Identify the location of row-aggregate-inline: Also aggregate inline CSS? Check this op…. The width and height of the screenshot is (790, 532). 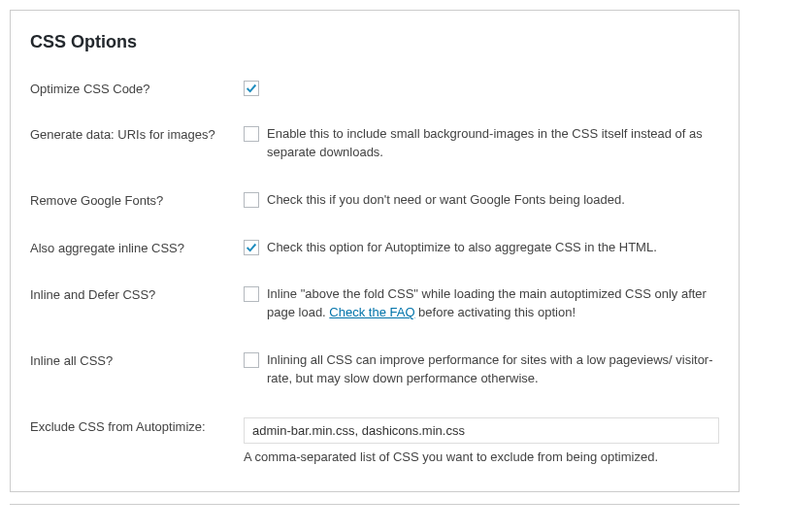
(375, 249).